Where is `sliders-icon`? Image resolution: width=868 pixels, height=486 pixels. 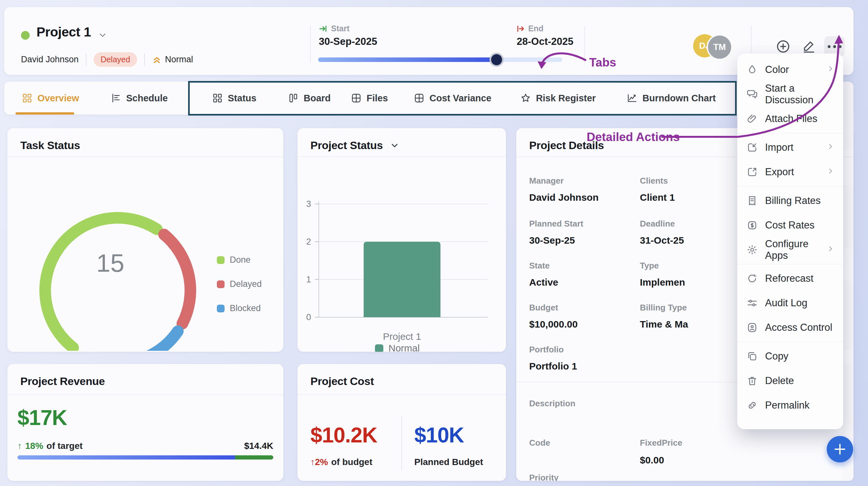 sliders-icon is located at coordinates (752, 303).